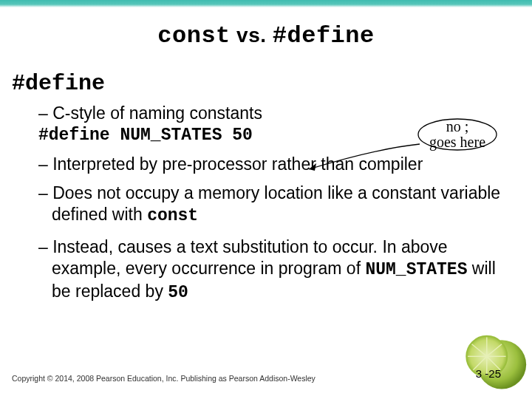 Image resolution: width=532 pixels, height=399 pixels. I want to click on bullet-2: Interpreted by pre-processor rather than…, so click(277, 164).